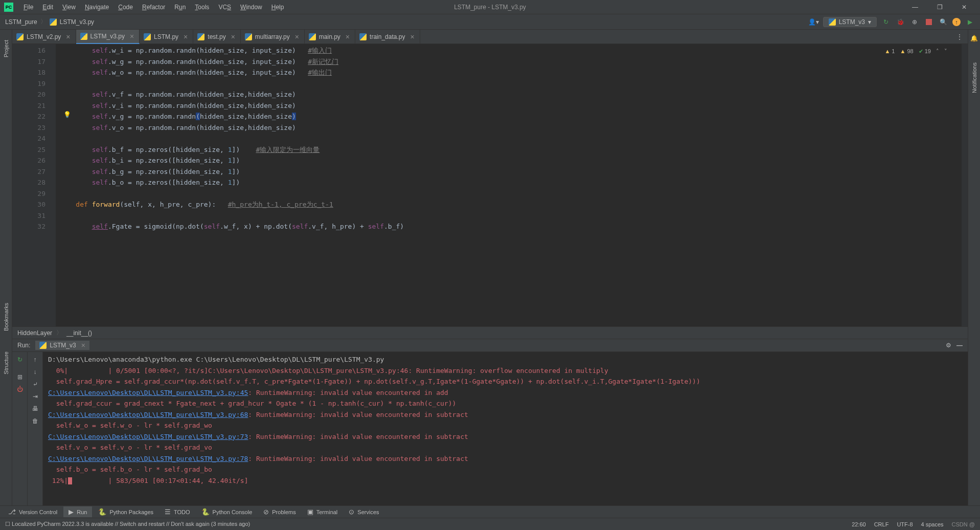  I want to click on user-icon: 👤▾, so click(814, 22).